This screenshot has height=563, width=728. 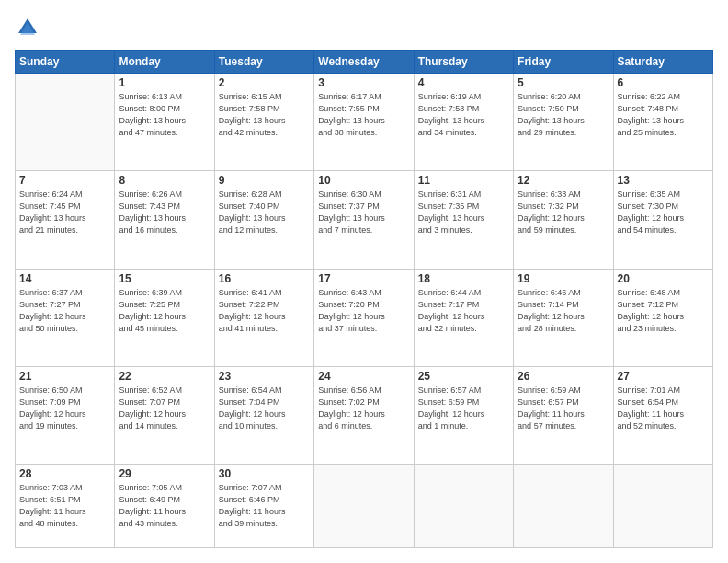 I want to click on day-number: 13, so click(x=664, y=180).